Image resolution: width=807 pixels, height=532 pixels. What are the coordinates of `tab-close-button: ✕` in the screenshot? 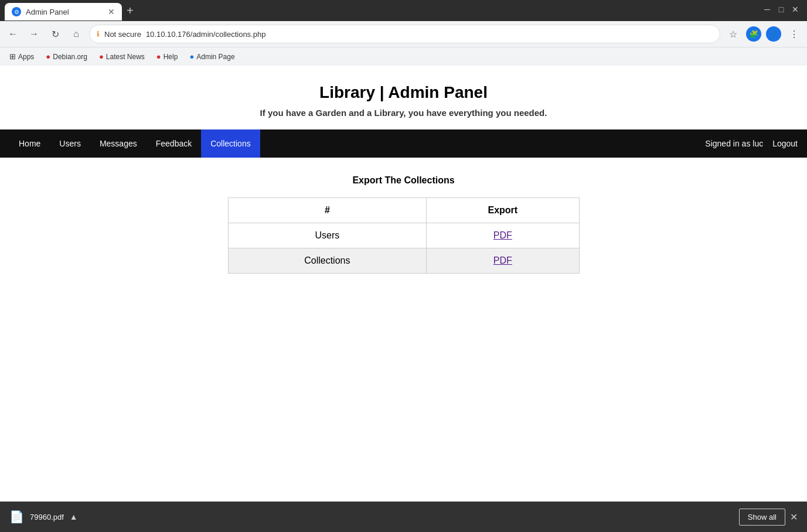 It's located at (111, 12).